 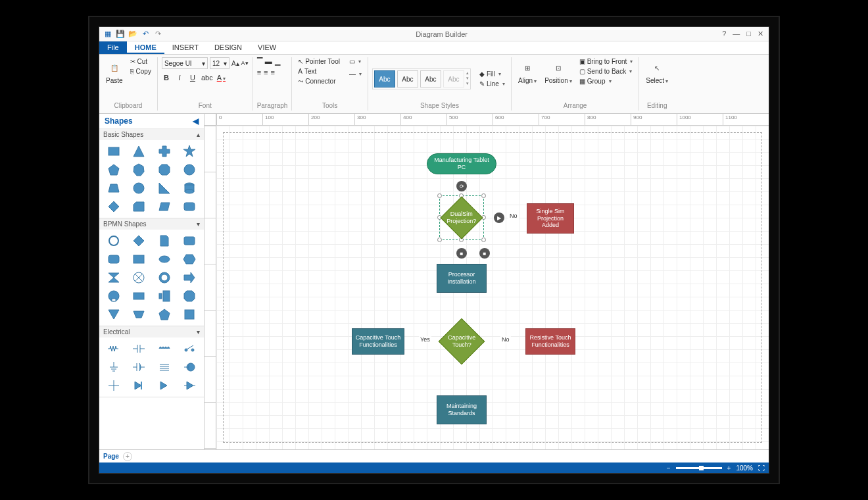 What do you see at coordinates (189, 151) in the screenshot?
I see `shape-star` at bounding box center [189, 151].